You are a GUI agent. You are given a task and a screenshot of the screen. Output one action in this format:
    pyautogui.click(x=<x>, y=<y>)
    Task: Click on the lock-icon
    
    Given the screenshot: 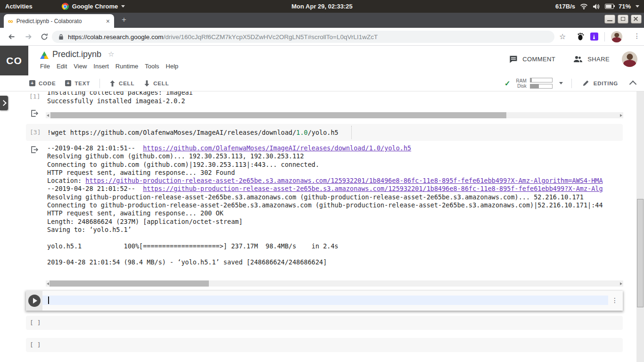 What is the action you would take?
    pyautogui.click(x=61, y=37)
    